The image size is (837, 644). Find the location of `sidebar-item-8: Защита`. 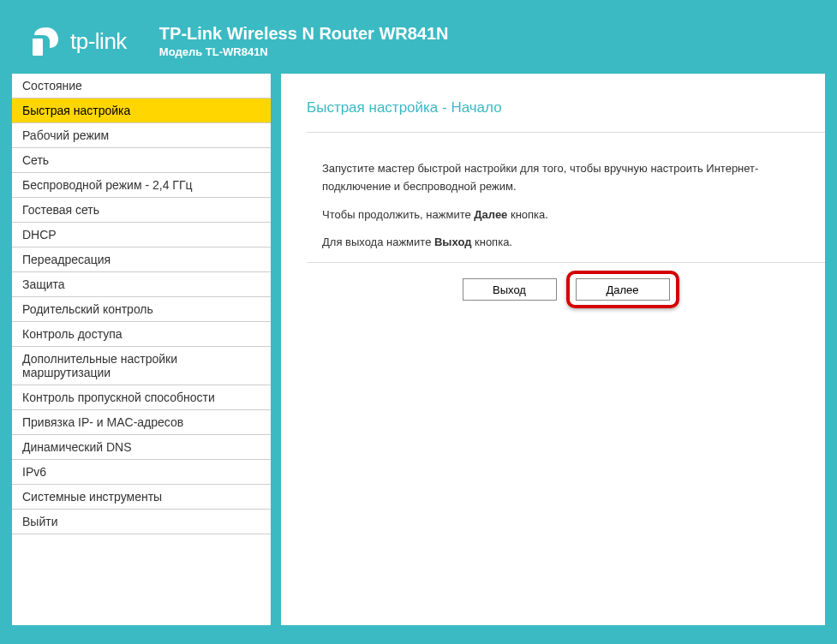

sidebar-item-8: Защита is located at coordinates (141, 284).